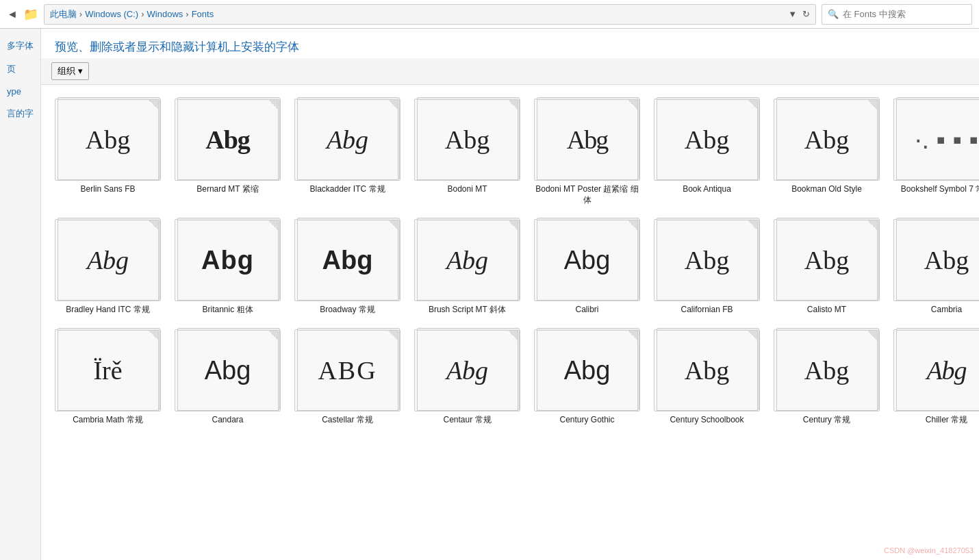  I want to click on path-dropdown-icon: ▼, so click(793, 14).